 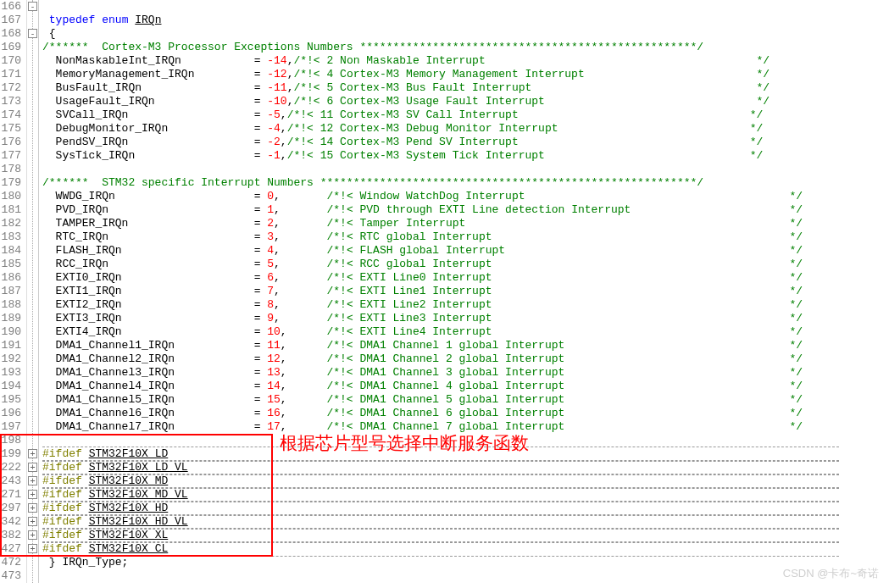 What do you see at coordinates (14, 291) in the screenshot?
I see `line-numbers-gutter: 1661671681691701711721731741751761771781…` at bounding box center [14, 291].